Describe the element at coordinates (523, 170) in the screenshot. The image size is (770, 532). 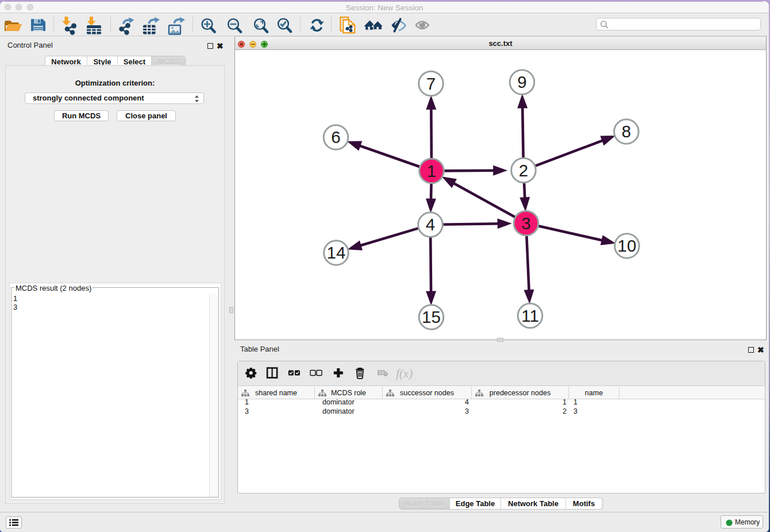
I see `svg-text: 2` at that location.